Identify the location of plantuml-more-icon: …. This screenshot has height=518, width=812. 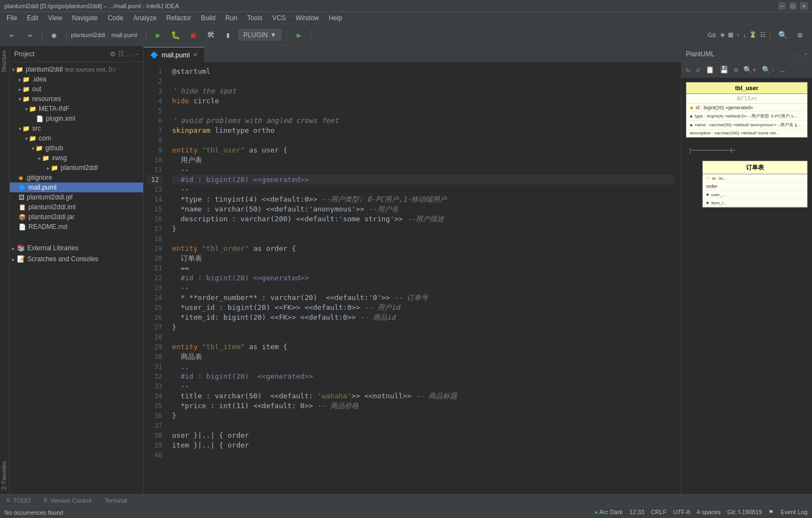
(783, 70).